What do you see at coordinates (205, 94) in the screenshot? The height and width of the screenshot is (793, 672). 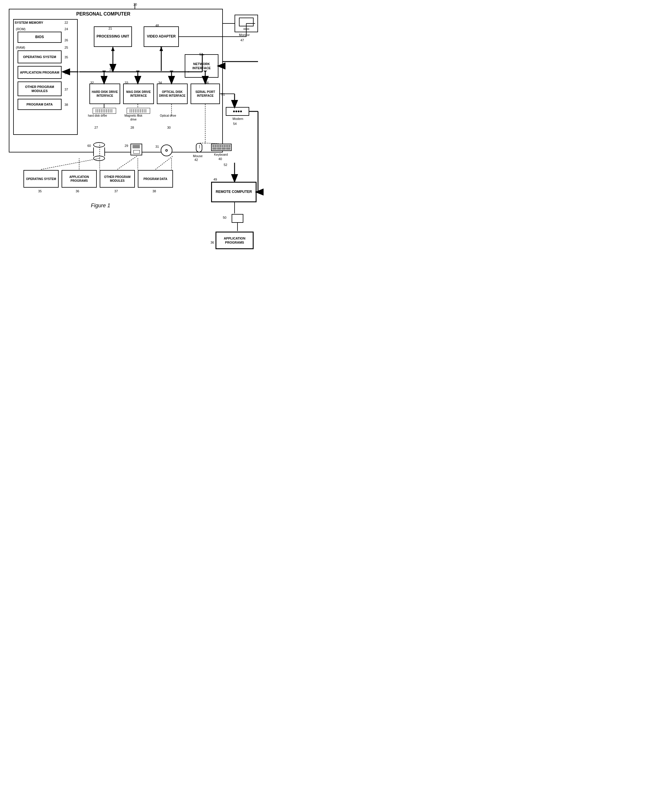 I see `serial-port-interface-box: SERIAL PORT INTERFACE` at bounding box center [205, 94].